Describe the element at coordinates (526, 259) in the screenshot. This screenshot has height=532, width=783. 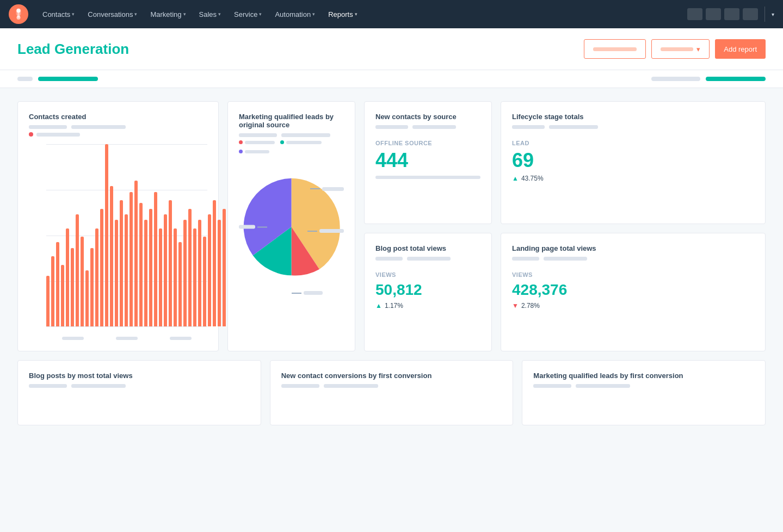
I see `lp-p1` at that location.